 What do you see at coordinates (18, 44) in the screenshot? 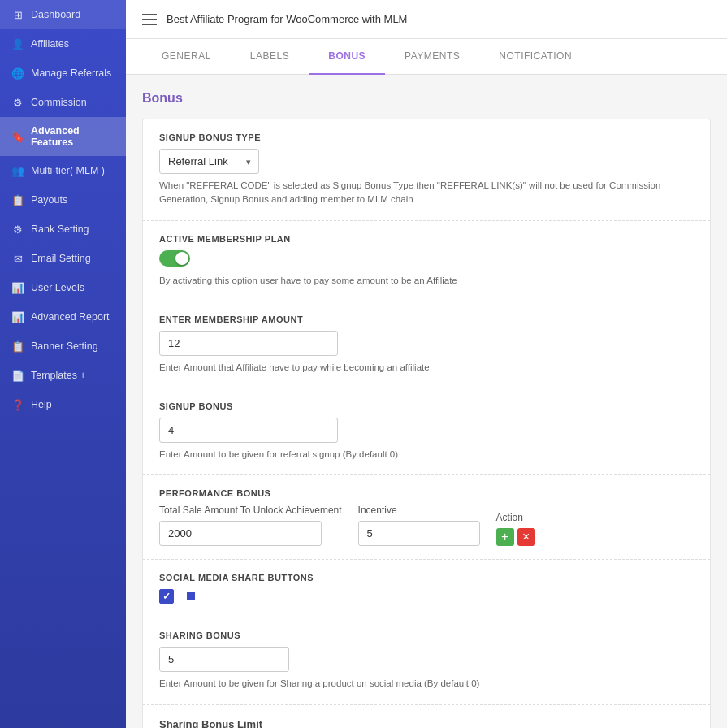
I see `affiliates-icon: 👤` at bounding box center [18, 44].